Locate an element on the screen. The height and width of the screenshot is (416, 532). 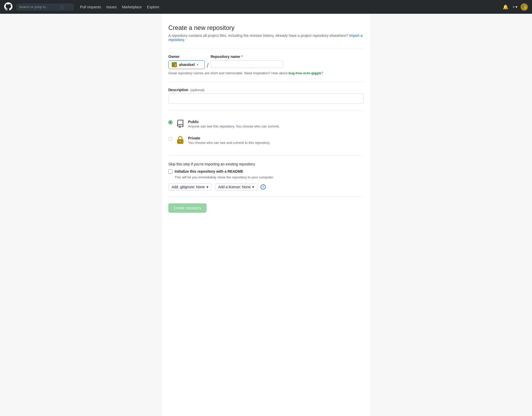
new-item-button: + ▾ is located at coordinates (515, 7).